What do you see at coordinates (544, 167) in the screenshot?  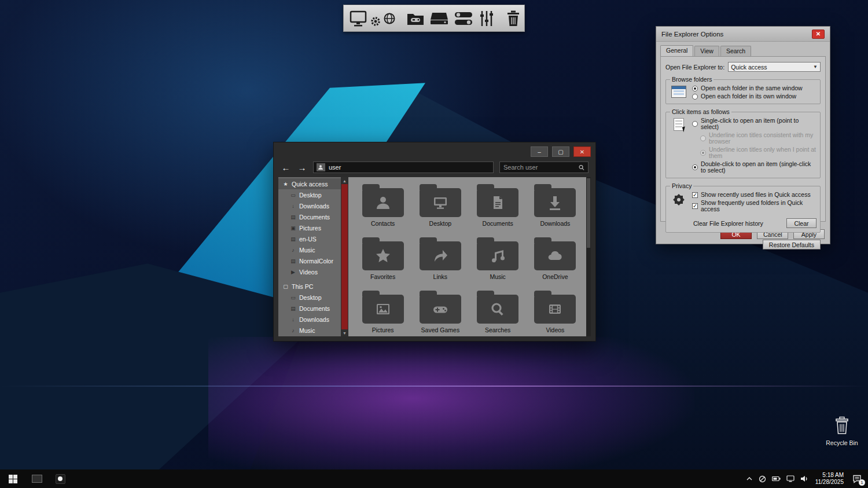 I see `search-box` at bounding box center [544, 167].